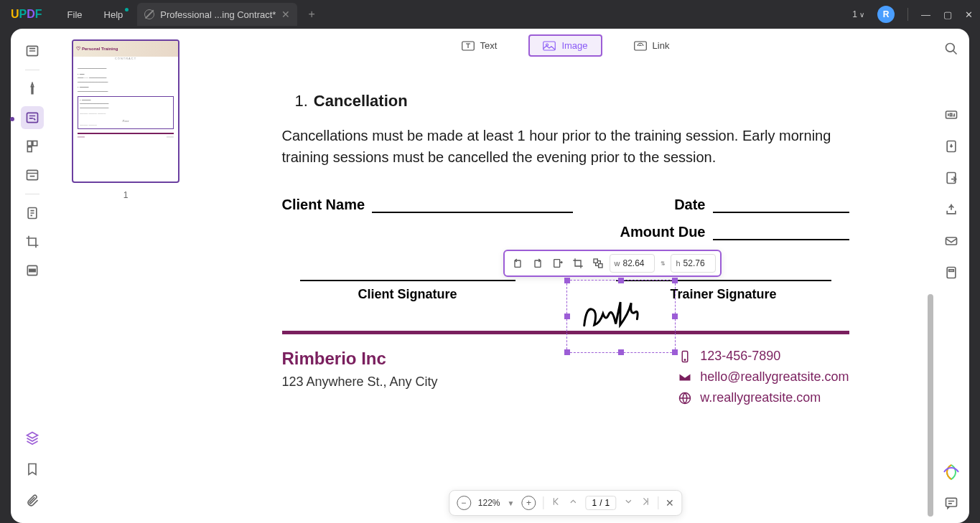 This screenshot has width=980, height=523. I want to click on minimize-button: —, so click(926, 14).